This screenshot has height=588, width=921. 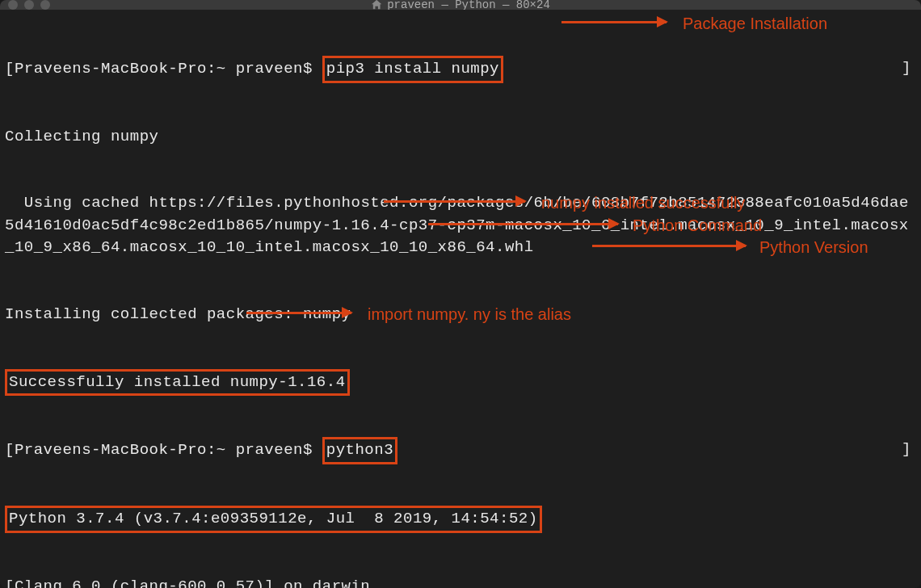 What do you see at coordinates (413, 69) in the screenshot?
I see `highlighted-command: pip3 install numpy` at bounding box center [413, 69].